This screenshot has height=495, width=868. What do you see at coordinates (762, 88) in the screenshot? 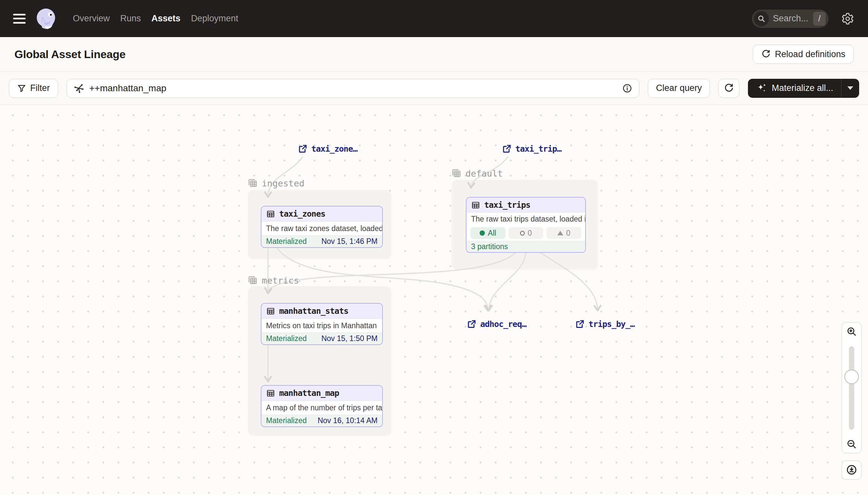
I see `sparkle-icon` at bounding box center [762, 88].